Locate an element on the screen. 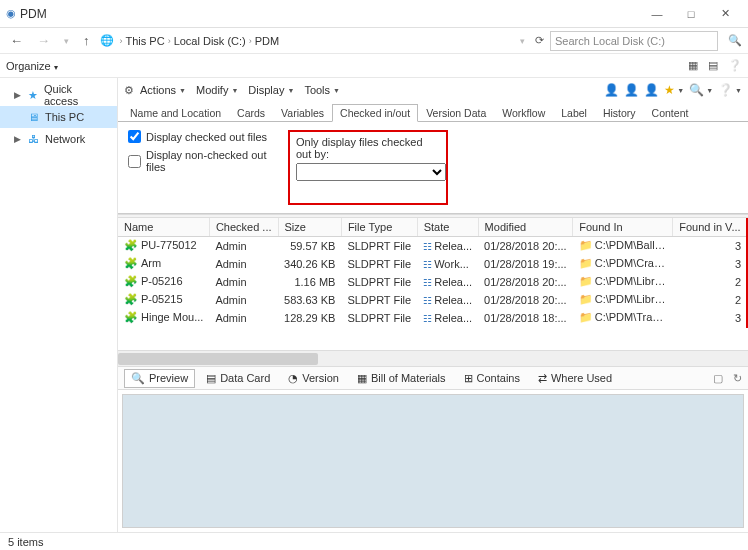 The height and width of the screenshot is (550, 748). col-found-in-v: Found in V... is located at coordinates (710, 228).